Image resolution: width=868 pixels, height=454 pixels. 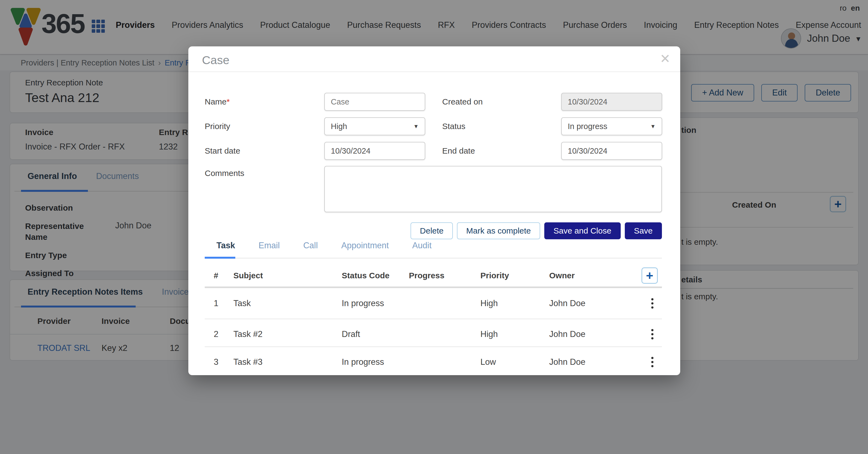 I want to click on comments-field, so click(x=493, y=189).